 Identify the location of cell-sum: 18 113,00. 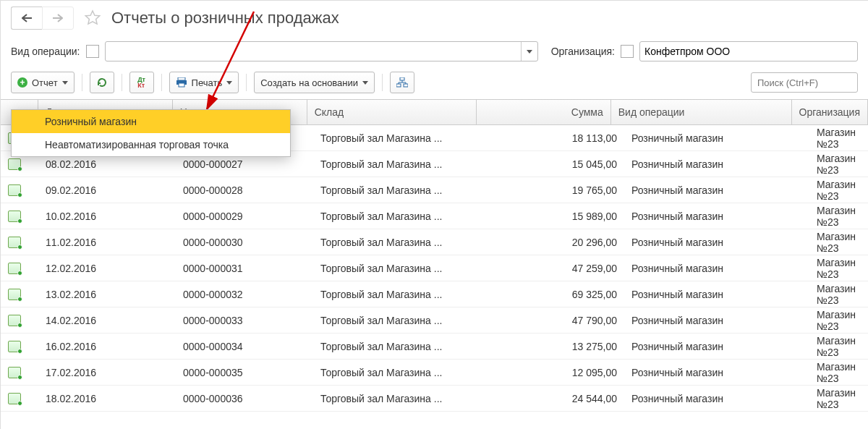
(556, 138).